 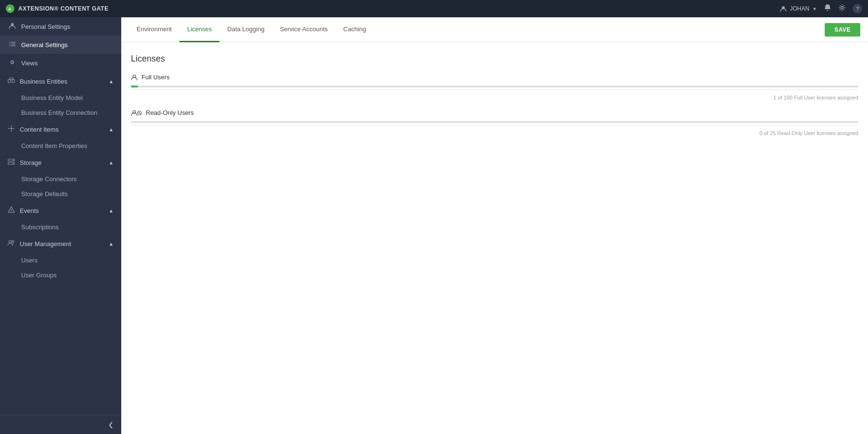 I want to click on full-users-icon, so click(x=134, y=77).